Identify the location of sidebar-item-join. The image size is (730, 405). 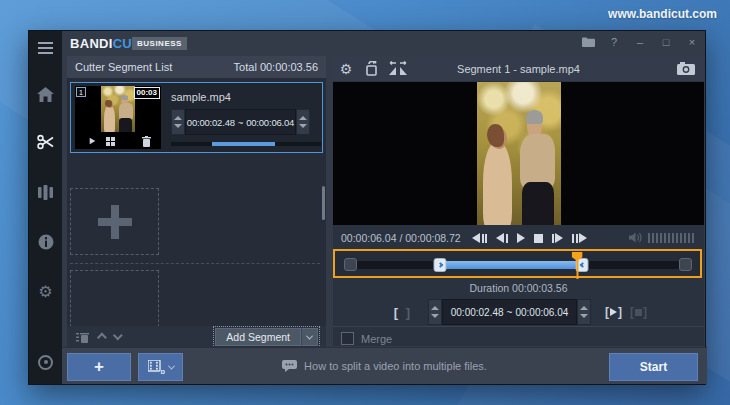
(46, 192).